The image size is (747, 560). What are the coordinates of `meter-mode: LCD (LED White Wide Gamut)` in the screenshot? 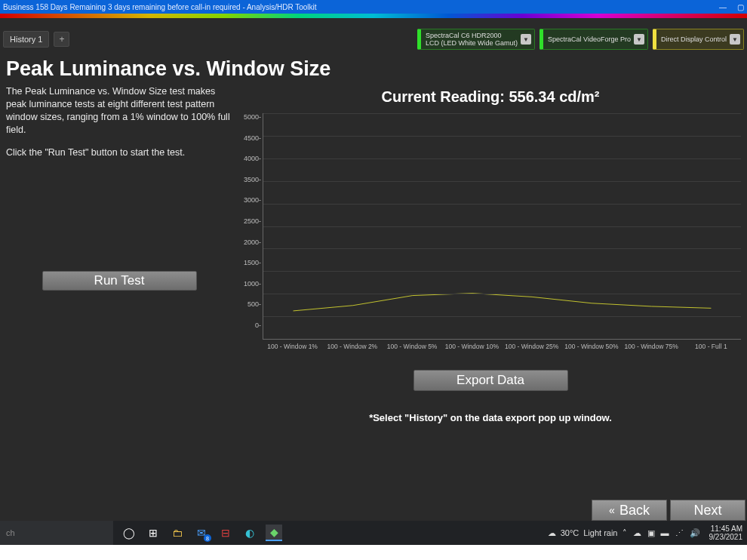 It's located at (472, 43).